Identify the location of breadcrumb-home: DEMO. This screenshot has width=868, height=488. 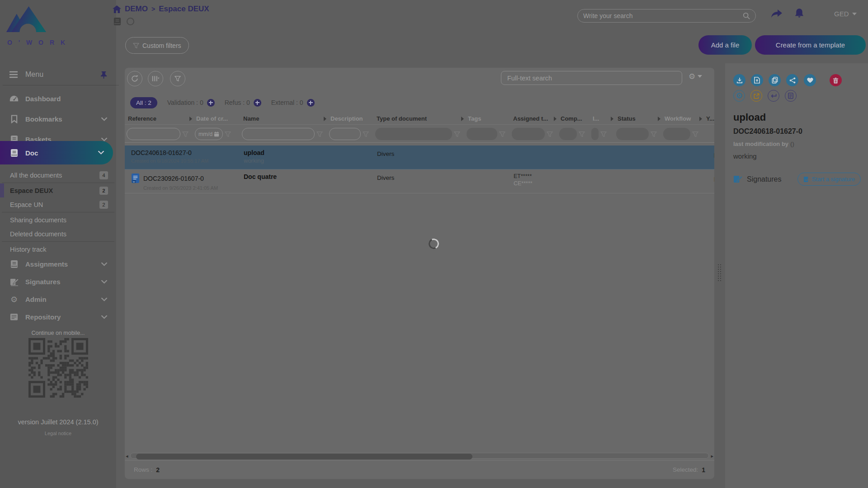
(137, 9).